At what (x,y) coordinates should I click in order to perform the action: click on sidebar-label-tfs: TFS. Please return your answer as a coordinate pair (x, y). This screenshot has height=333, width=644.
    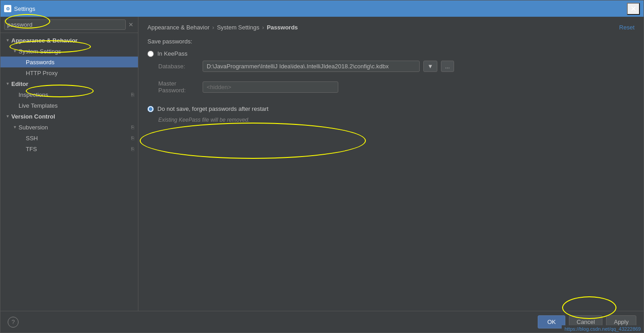
    Looking at the image, I should click on (32, 149).